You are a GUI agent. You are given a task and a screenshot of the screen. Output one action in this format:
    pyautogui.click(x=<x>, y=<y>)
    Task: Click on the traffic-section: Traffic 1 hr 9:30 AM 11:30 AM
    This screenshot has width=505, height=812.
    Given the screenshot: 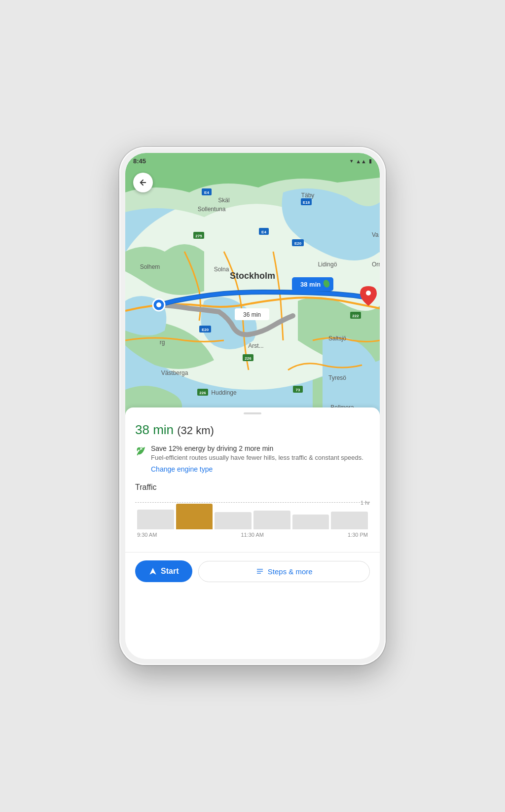 What is the action you would take?
    pyautogui.click(x=252, y=514)
    